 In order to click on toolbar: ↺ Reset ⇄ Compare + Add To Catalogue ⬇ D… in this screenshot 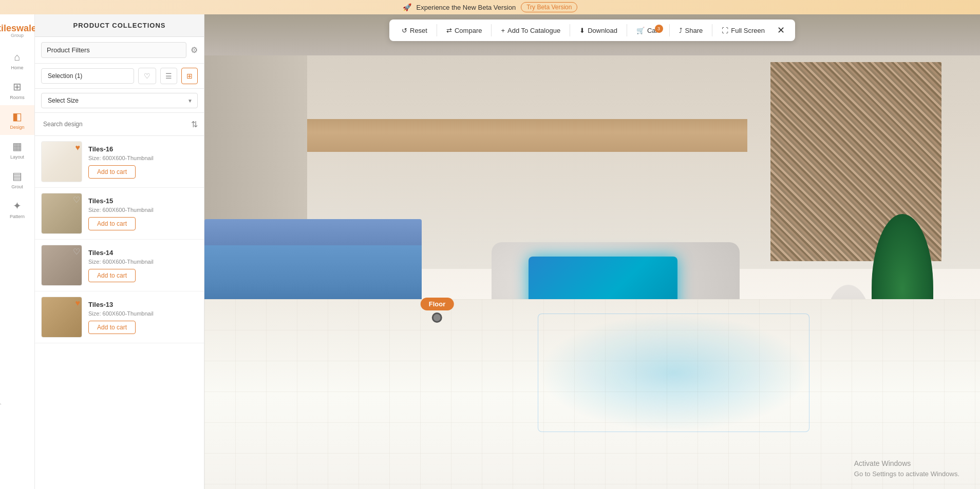, I will do `click(592, 30)`.